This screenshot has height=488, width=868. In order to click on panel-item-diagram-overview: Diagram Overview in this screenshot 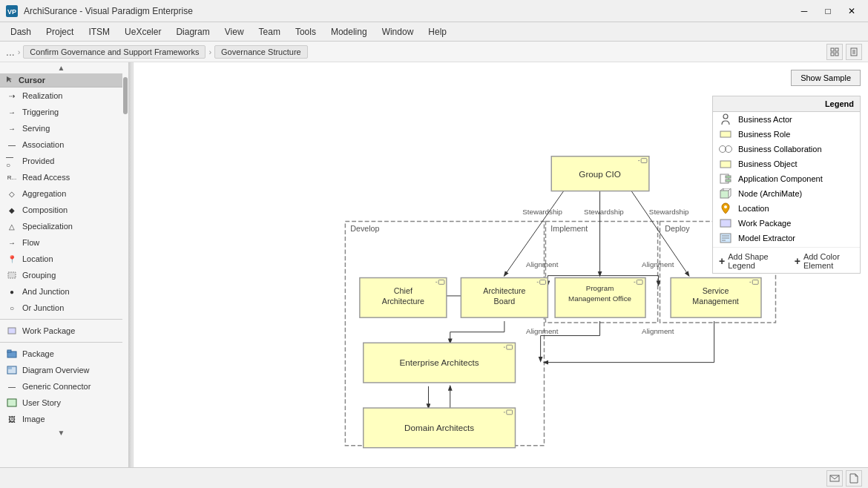, I will do `click(61, 370)`.